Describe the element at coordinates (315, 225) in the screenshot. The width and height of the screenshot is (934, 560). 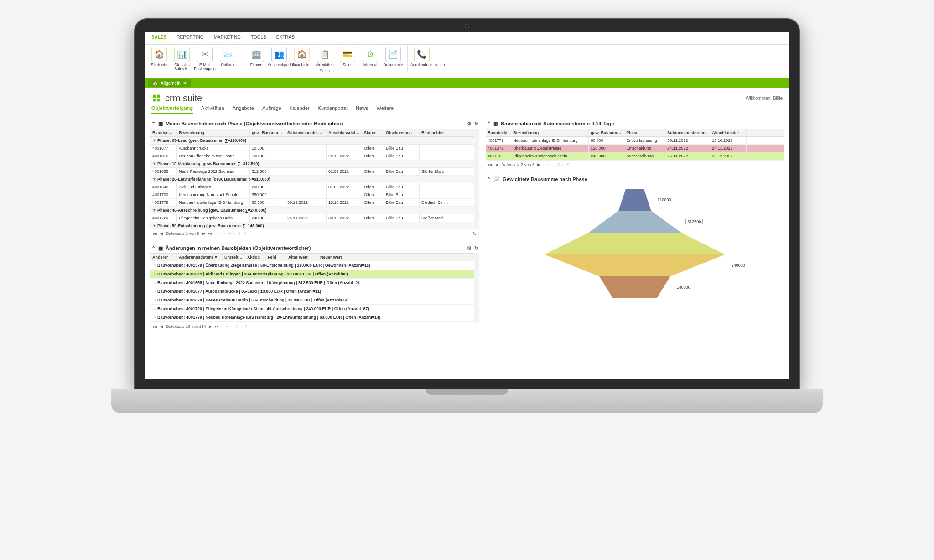
I see `group-row: ▸Phase: 50-Entscheidung (gew. Bausumme: …` at that location.